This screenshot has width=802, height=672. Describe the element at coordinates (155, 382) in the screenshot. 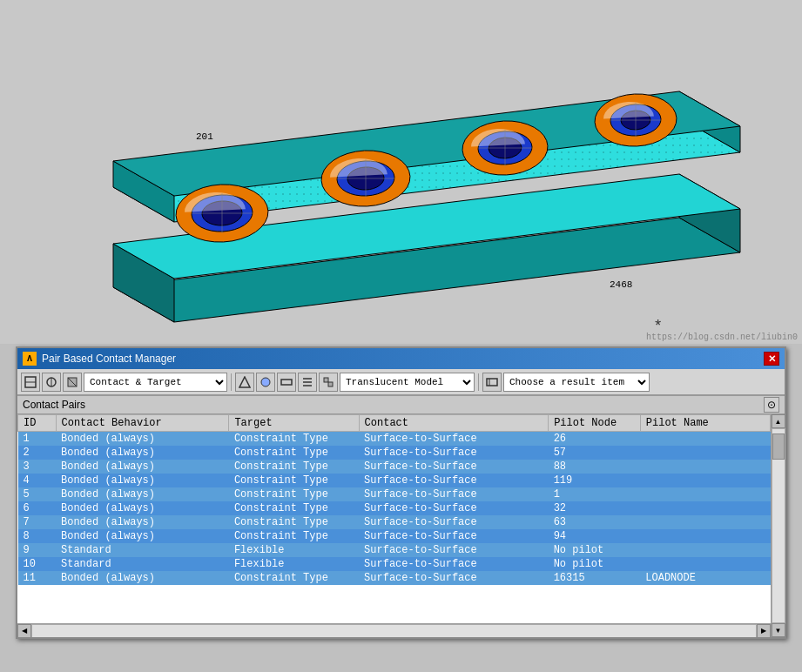

I see `contact-target-select: Contact & Target` at that location.